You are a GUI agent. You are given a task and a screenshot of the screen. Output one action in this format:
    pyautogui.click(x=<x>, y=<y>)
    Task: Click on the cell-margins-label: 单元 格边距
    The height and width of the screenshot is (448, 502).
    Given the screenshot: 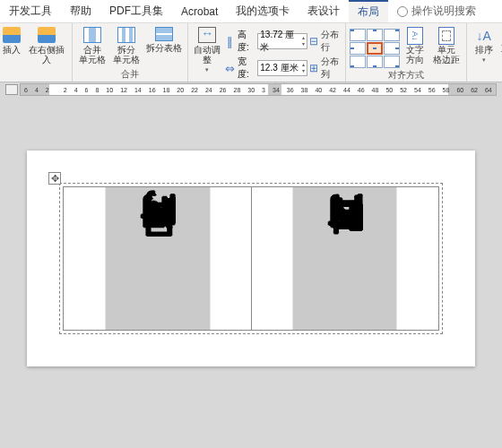 What is the action you would take?
    pyautogui.click(x=446, y=55)
    